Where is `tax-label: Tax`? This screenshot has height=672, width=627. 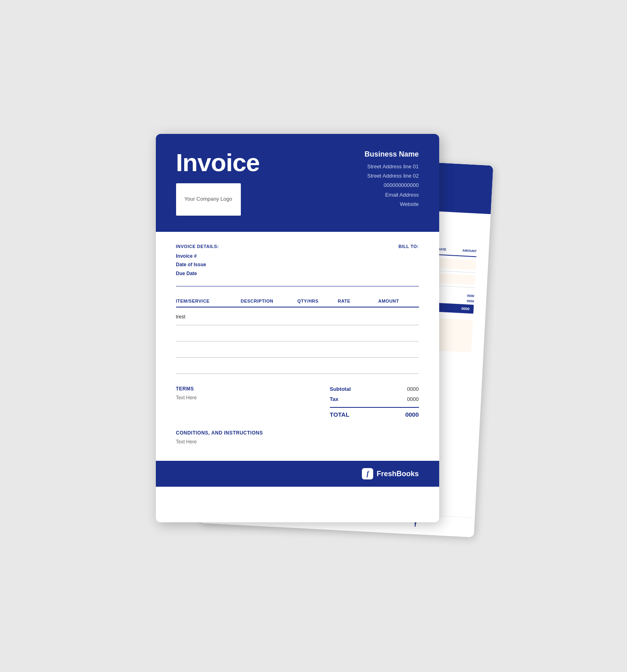
tax-label: Tax is located at coordinates (334, 399).